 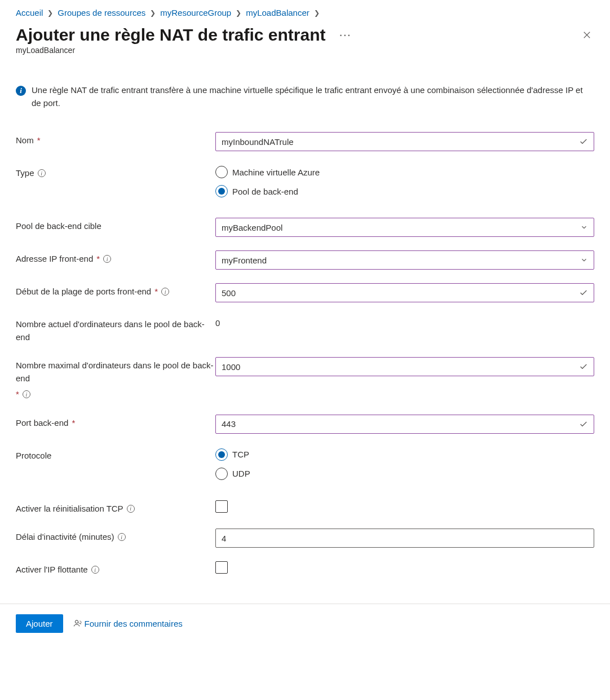 I want to click on footer: Ajouter Fournir des commentaires, so click(x=305, y=623).